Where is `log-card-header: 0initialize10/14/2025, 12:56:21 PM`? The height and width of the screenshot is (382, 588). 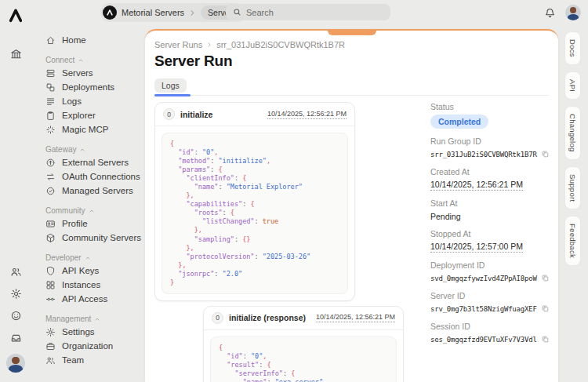 log-card-header: 0initialize10/14/2025, 12:56:21 PM is located at coordinates (255, 115).